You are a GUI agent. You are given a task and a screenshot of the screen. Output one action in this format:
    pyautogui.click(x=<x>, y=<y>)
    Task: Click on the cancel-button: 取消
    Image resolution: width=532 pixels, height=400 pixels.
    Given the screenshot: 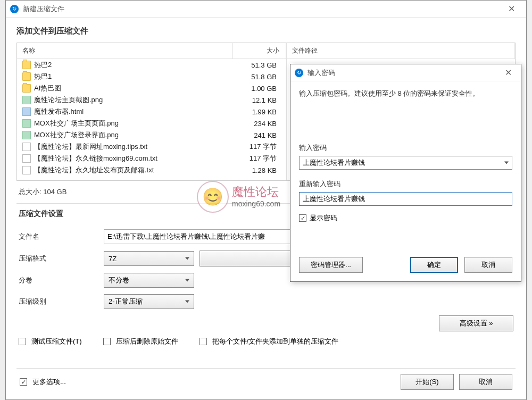 What is the action you would take?
    pyautogui.click(x=486, y=382)
    